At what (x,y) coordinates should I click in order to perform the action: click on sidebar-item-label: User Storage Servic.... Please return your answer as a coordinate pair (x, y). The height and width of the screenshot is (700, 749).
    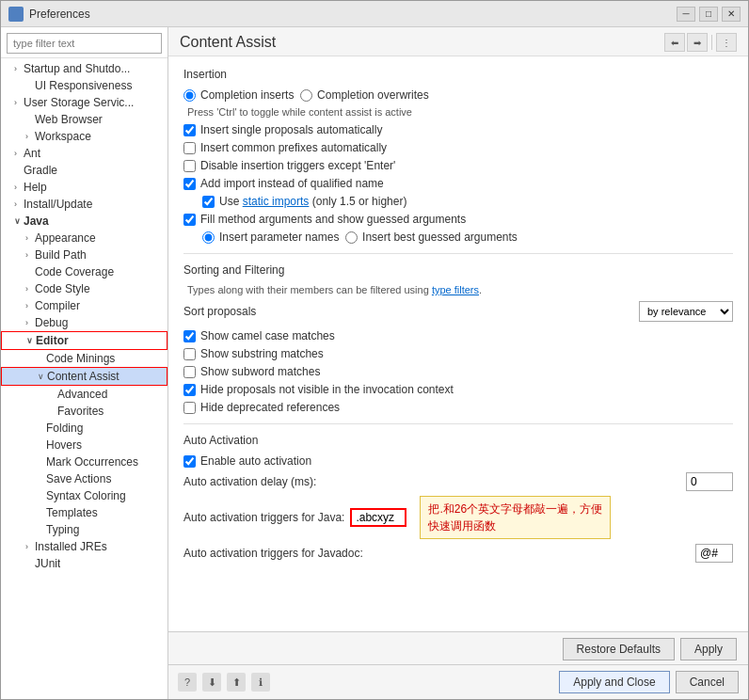
    Looking at the image, I should click on (79, 103).